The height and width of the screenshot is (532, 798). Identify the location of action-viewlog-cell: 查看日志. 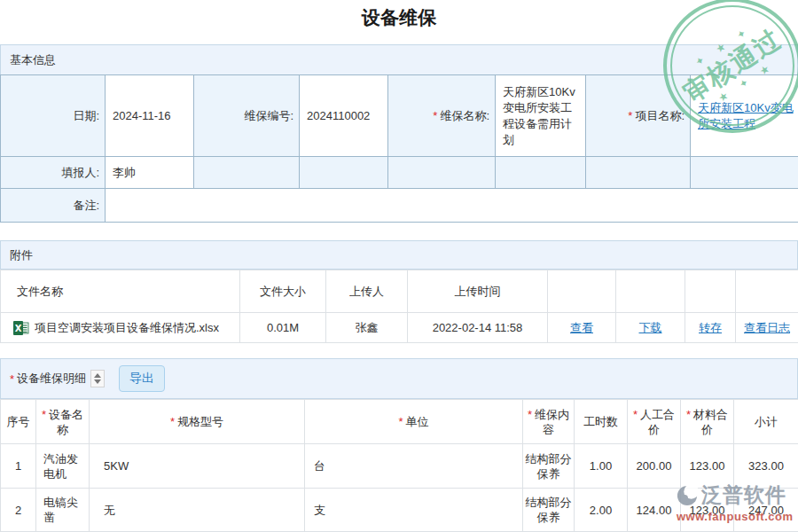
(767, 328).